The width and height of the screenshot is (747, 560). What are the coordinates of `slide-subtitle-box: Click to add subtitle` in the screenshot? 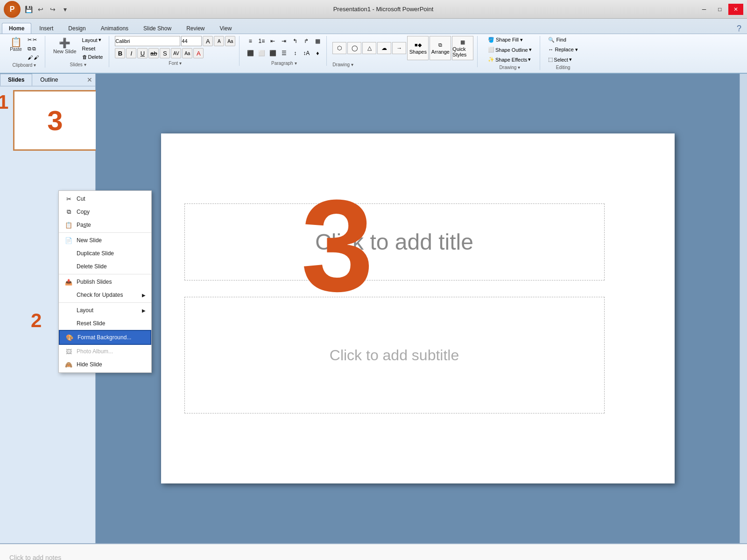 It's located at (395, 355).